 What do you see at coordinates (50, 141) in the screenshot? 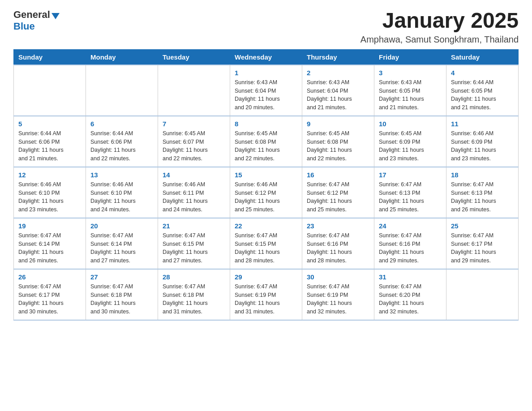
I see `calendar-cell: 5Sunrise: 6:44 AMSunset: 6:06 PMDaylight…` at bounding box center [50, 141].